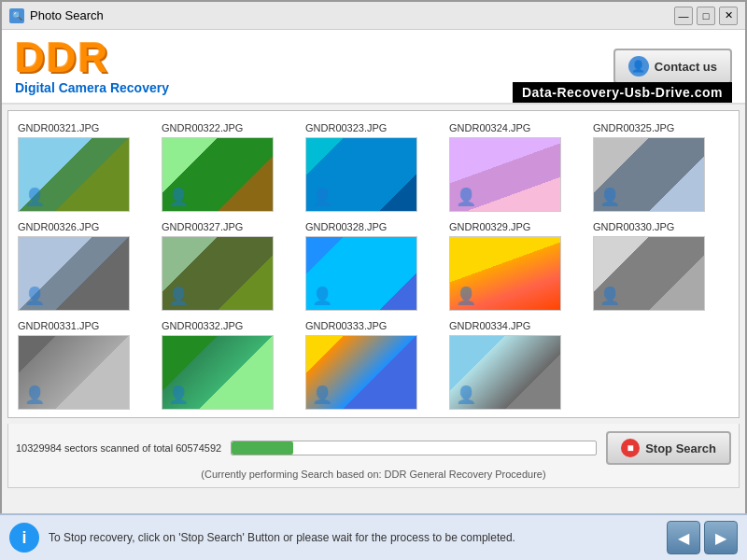  What do you see at coordinates (517, 166) in the screenshot?
I see `grid-item: GNDR00324.JPG` at bounding box center [517, 166].